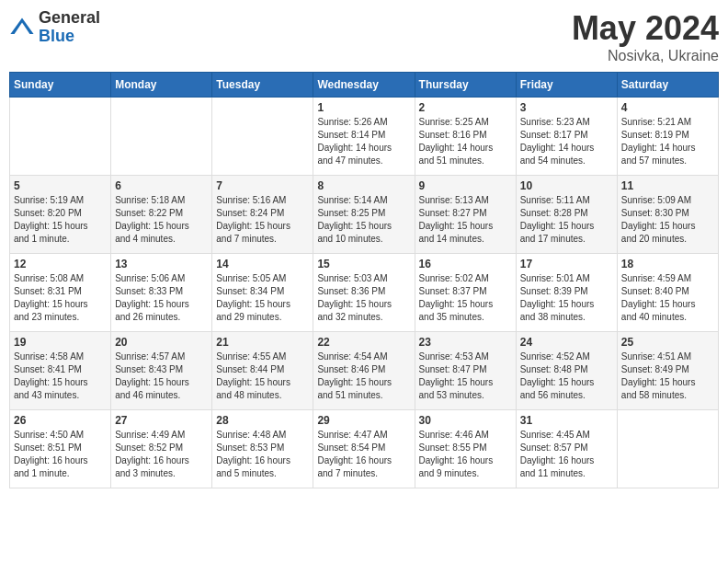 The width and height of the screenshot is (728, 563). I want to click on day-number: 9, so click(465, 186).